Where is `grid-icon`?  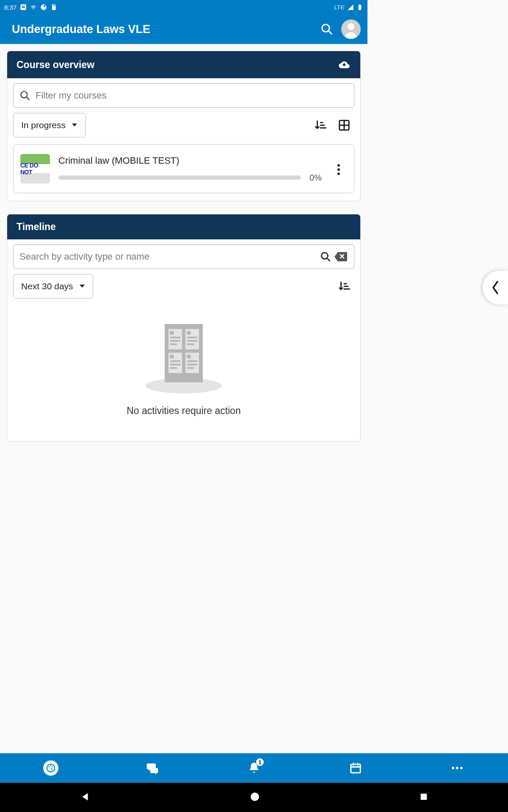 grid-icon is located at coordinates (344, 125).